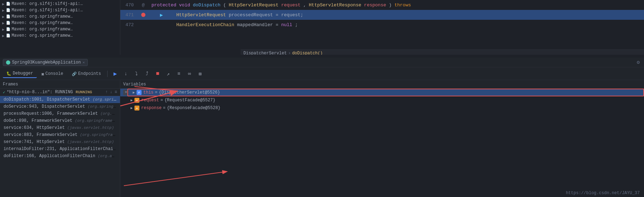 Image resolution: width=644 pixels, height=197 pixels. Describe the element at coordinates (207, 5) in the screenshot. I see `function-name: doDispatch` at that location.